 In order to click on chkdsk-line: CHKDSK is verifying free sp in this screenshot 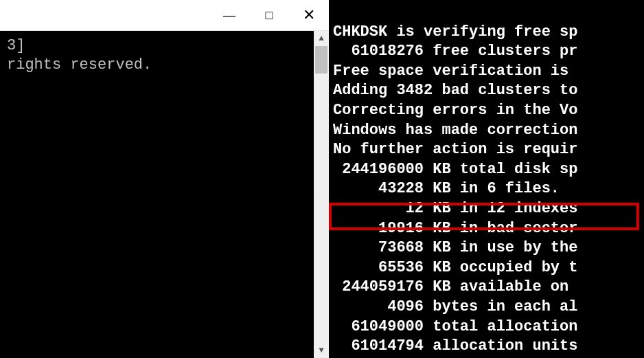, I will do `click(489, 33)`.